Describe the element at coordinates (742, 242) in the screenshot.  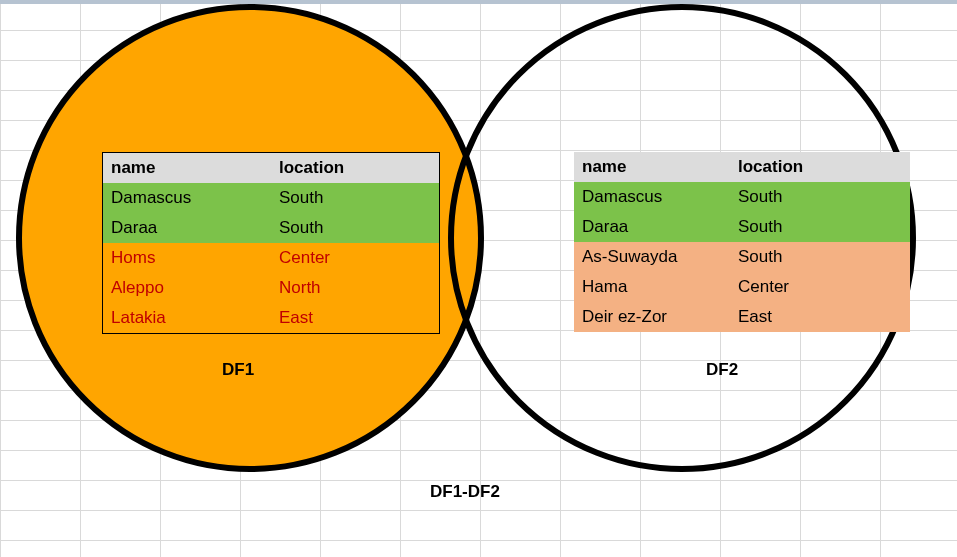
I see `table-df2: name location Damascus South Daraa South…` at that location.